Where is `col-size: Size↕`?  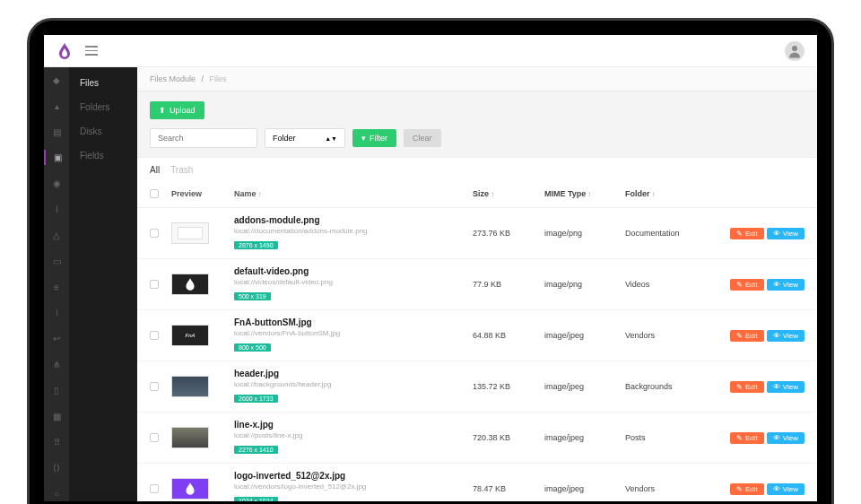 col-size: Size↕ is located at coordinates (509, 195).